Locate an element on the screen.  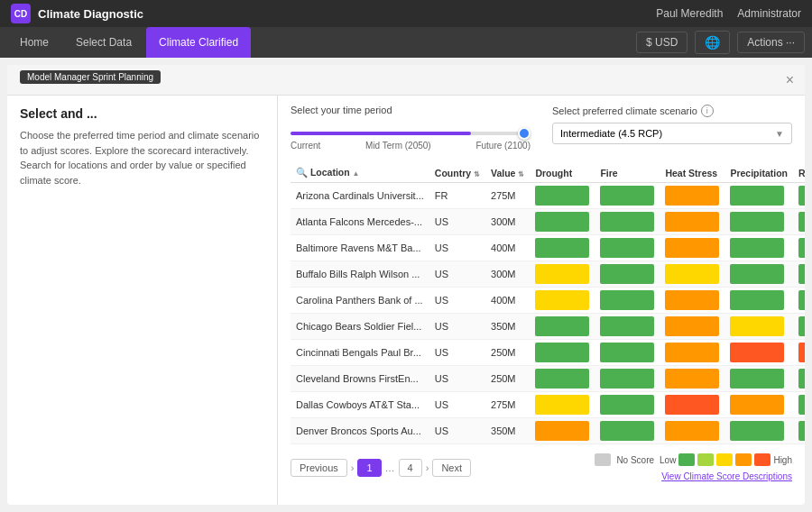
page-buttons: Previous › 1 … 4 › Next is located at coordinates (381, 468).